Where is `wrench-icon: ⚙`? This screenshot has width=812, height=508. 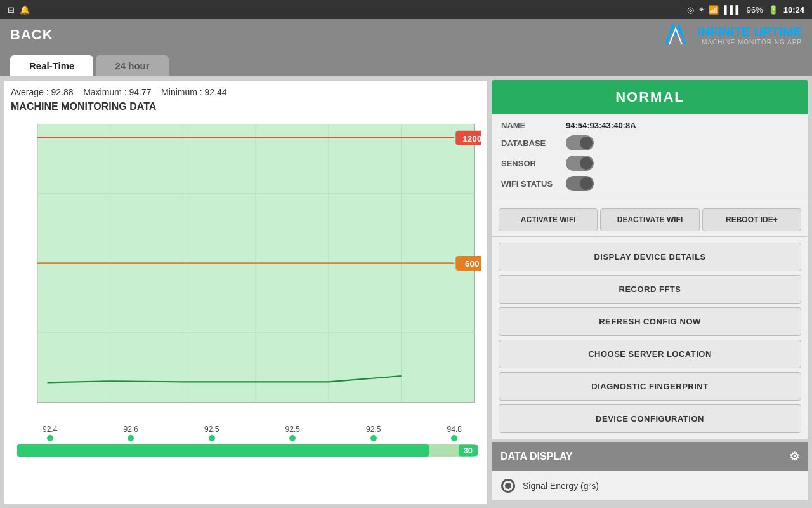
wrench-icon: ⚙ is located at coordinates (794, 457).